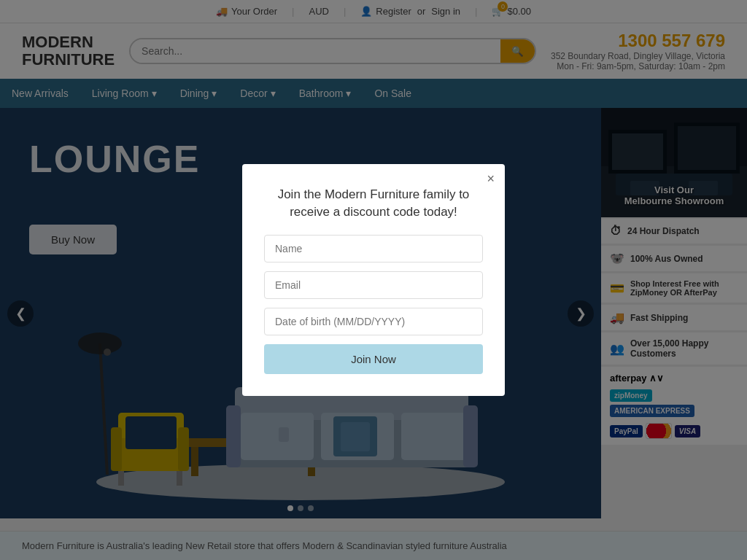  I want to click on modal-email-input, so click(374, 285).